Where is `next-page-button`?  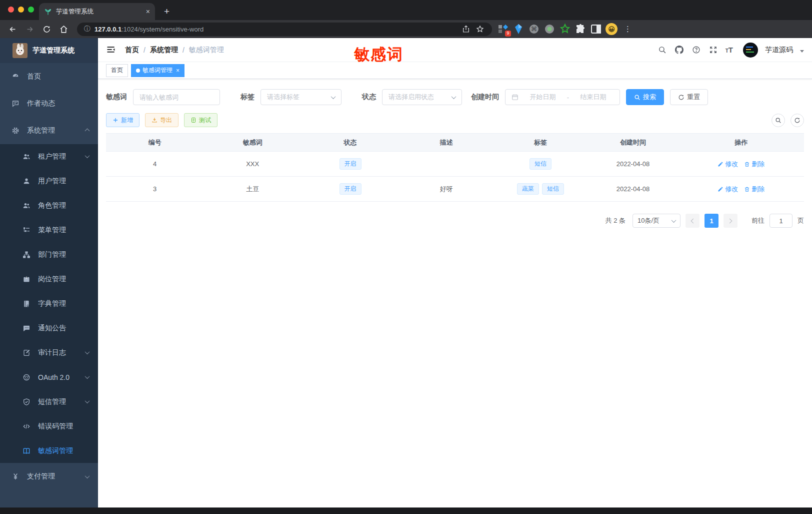 next-page-button is located at coordinates (730, 221).